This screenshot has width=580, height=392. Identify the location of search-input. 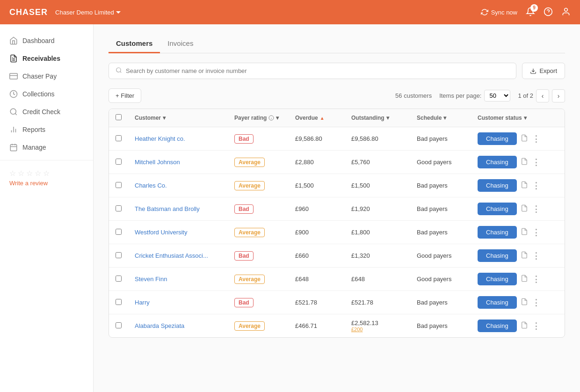
(318, 71).